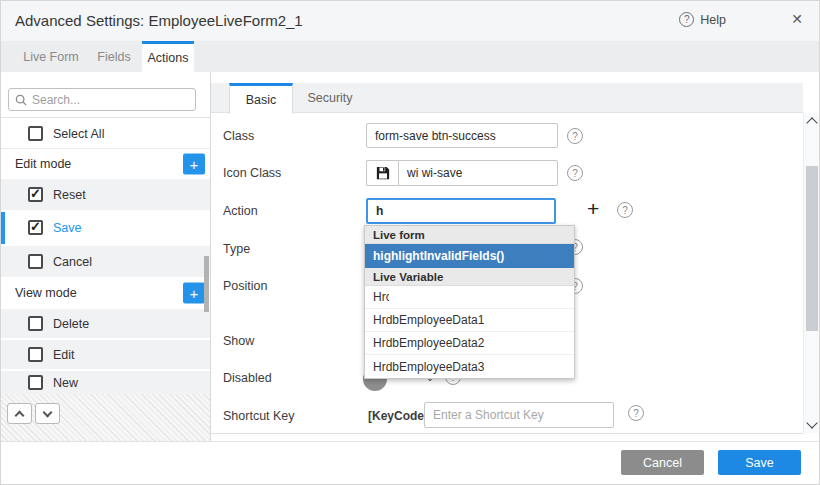 The height and width of the screenshot is (485, 820). Describe the element at coordinates (194, 294) in the screenshot. I see `add-view-mode-action-button: +` at that location.